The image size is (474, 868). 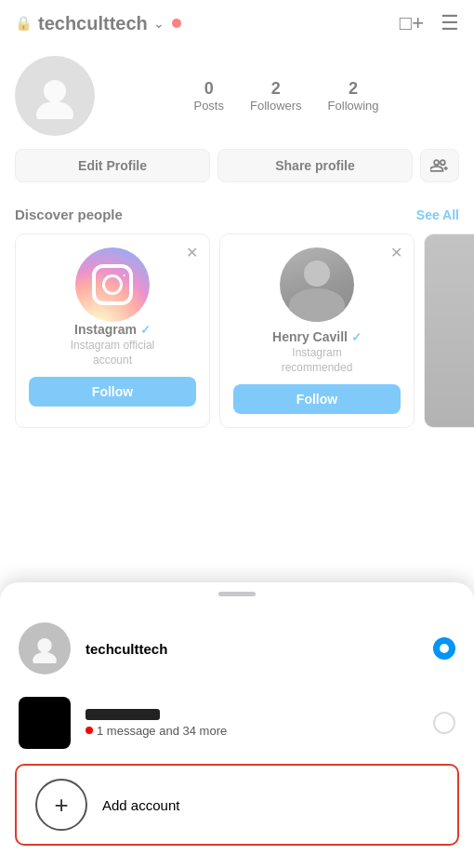 I want to click on discover-title: Discover people, so click(x=69, y=214).